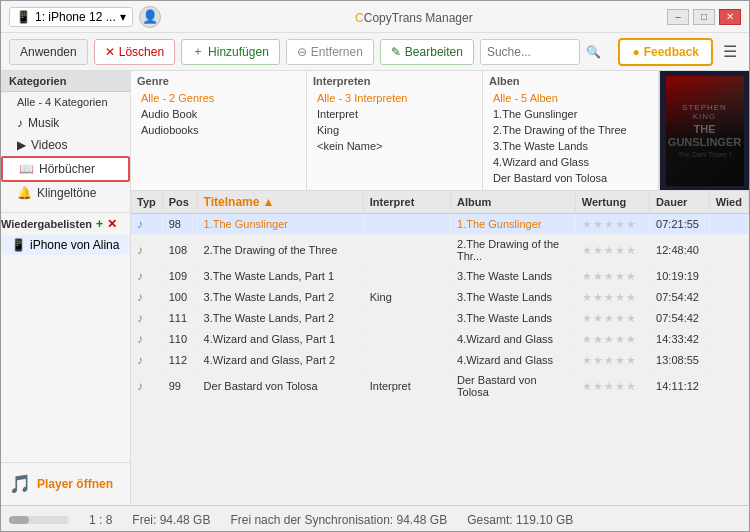 The height and width of the screenshot is (532, 750). Describe the element at coordinates (440, 360) in the screenshot. I see `table-row: ♪ 112 4.Wizard and Glass, Part 2 4.Wizar…` at that location.